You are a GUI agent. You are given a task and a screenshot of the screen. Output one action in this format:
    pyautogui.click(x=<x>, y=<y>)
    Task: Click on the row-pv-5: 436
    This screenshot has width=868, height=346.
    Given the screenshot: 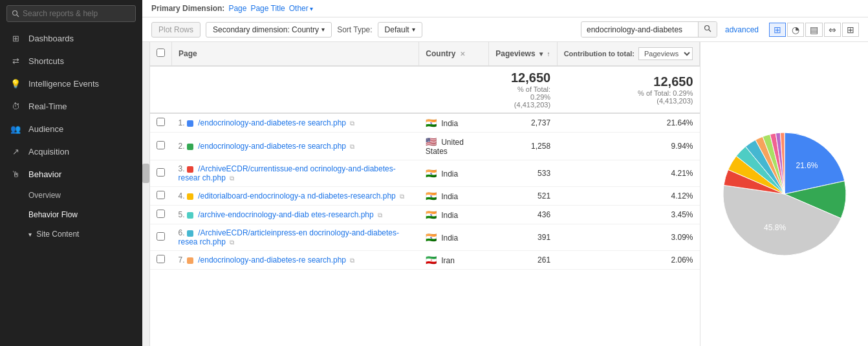 What is the action you would take?
    pyautogui.click(x=523, y=215)
    